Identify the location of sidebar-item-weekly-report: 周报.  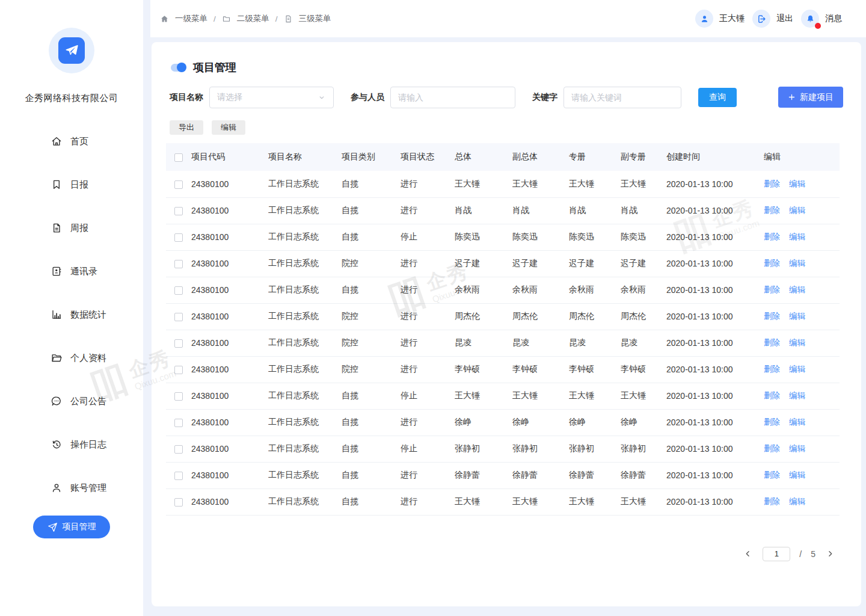
(72, 228).